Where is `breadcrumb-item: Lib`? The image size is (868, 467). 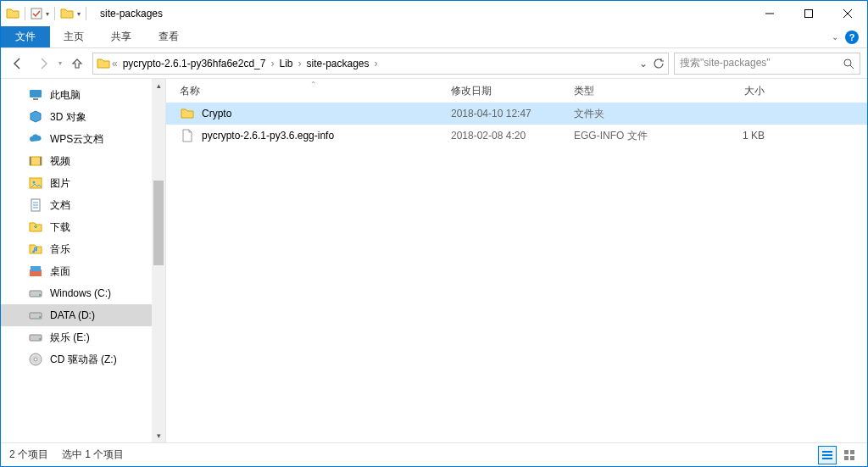
breadcrumb-item: Lib is located at coordinates (286, 64).